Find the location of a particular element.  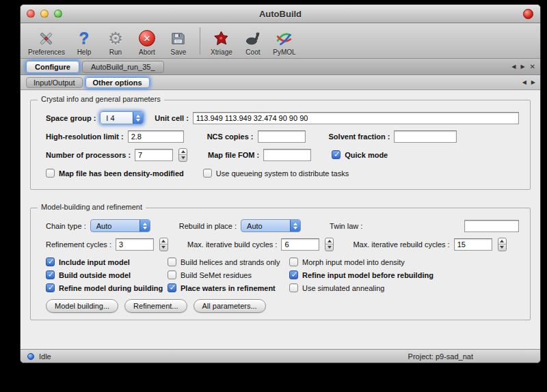

toolbar-button-preferences: Preferences is located at coordinates (46, 41).